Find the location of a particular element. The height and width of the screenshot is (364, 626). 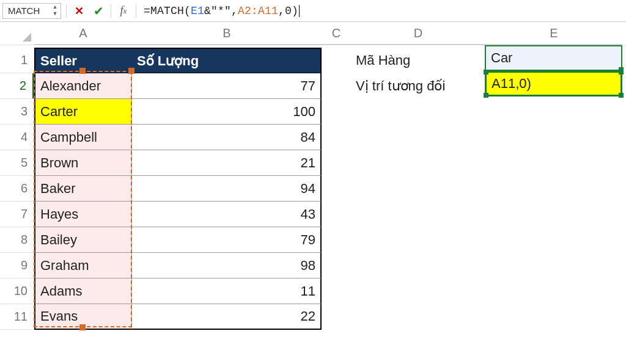

formula-text: &"*", is located at coordinates (221, 11).